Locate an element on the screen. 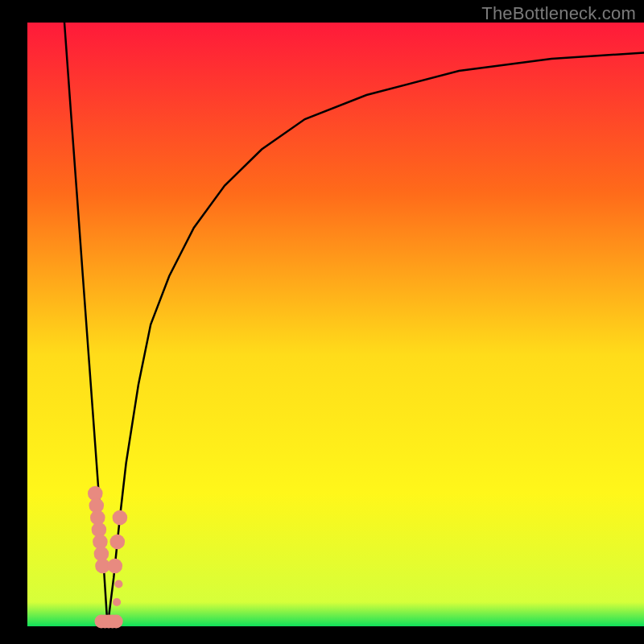  marker-right-dot-a is located at coordinates (118, 584).